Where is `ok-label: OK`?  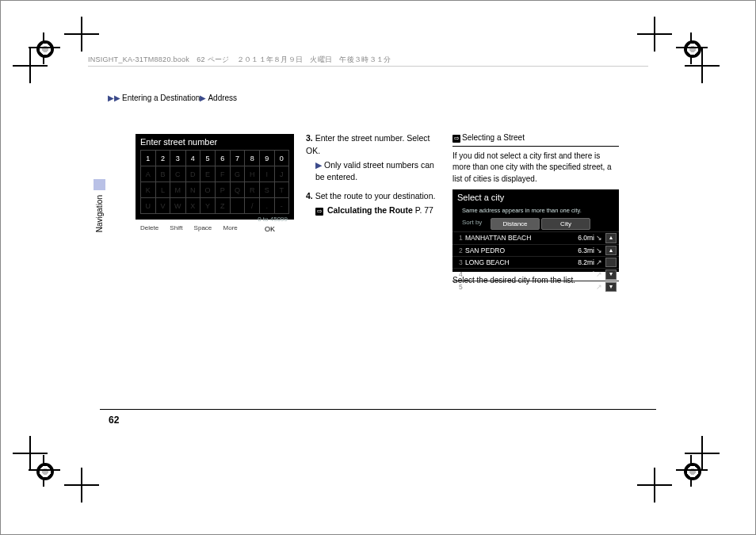
ok-label: OK is located at coordinates (312, 151).